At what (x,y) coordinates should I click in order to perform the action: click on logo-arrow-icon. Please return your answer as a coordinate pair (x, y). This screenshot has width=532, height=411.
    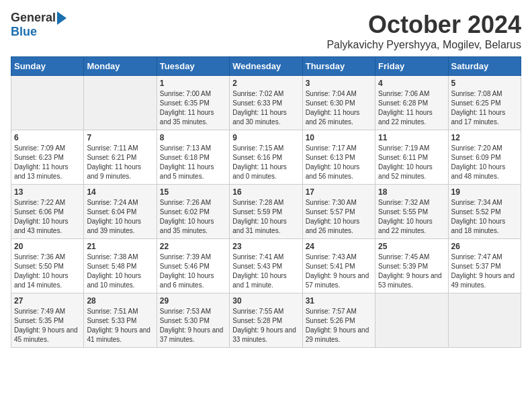
    Looking at the image, I should click on (62, 18).